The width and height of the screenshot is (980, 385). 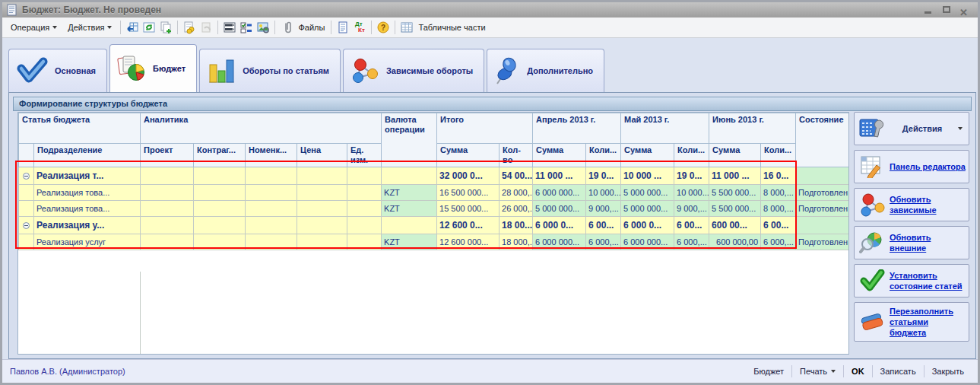 What do you see at coordinates (58, 70) in the screenshot?
I see `tab-main: Основная` at bounding box center [58, 70].